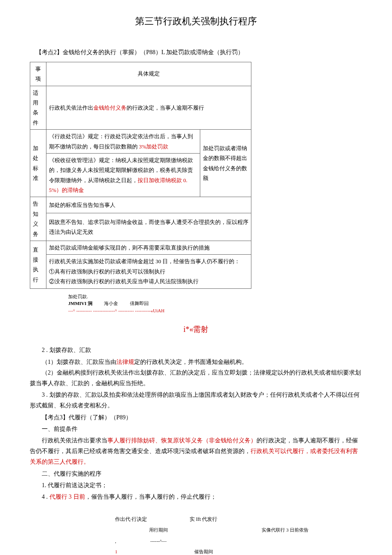 This screenshot has height=555, width=392. What do you see at coordinates (148, 227) in the screenshot?
I see `cell-inform-2: 因故意不告知、追求罚款与滞纳金收益，而使当事人遭受不合理损失的，应以程序违法为由…` at bounding box center [148, 227].